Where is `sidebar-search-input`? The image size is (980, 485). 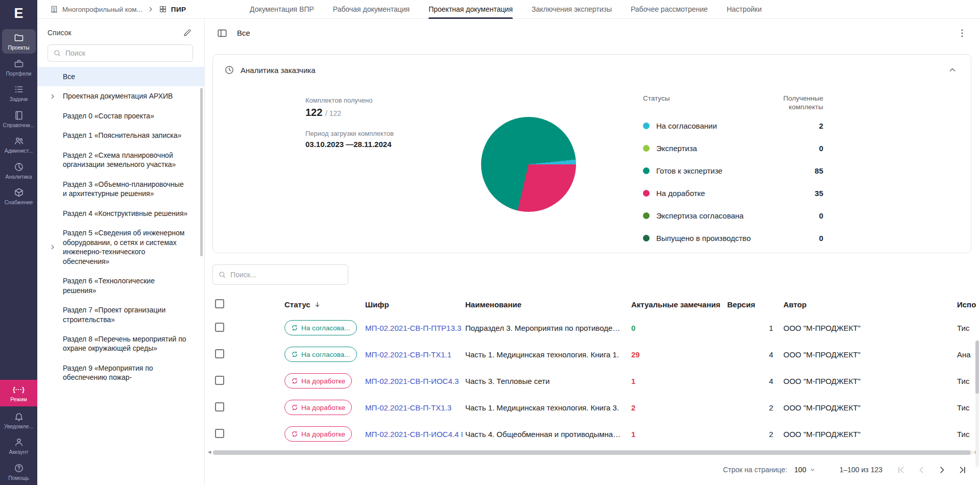
sidebar-search-input is located at coordinates (127, 53).